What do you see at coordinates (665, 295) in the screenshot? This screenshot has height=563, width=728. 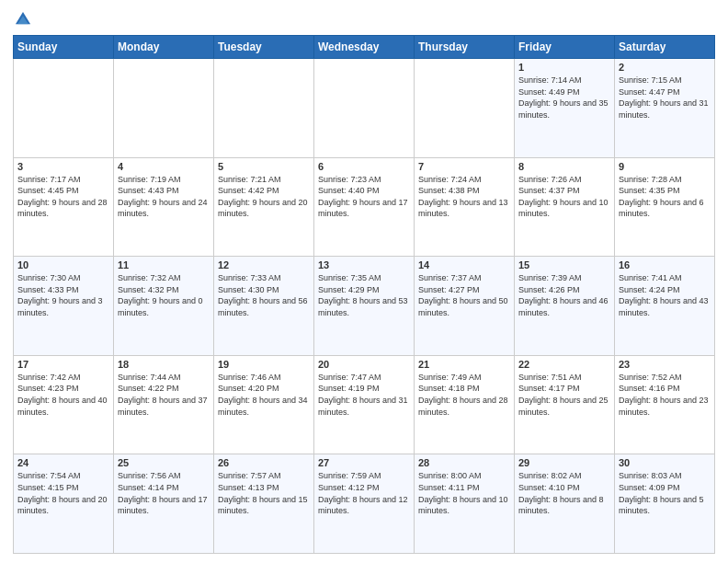 I see `day-info: Sunrise: 7:41 AM Sunset: 4:24 PM Dayligh…` at bounding box center [665, 295].